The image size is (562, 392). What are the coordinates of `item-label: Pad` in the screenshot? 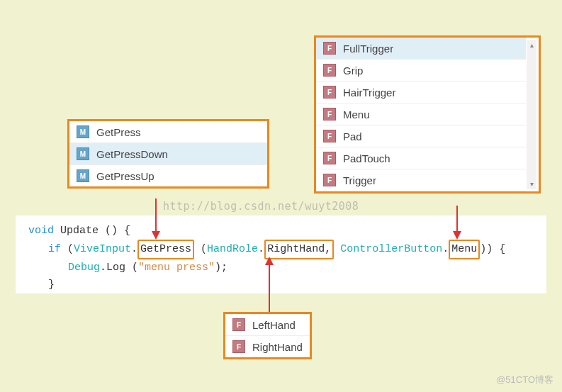 It's located at (353, 136).